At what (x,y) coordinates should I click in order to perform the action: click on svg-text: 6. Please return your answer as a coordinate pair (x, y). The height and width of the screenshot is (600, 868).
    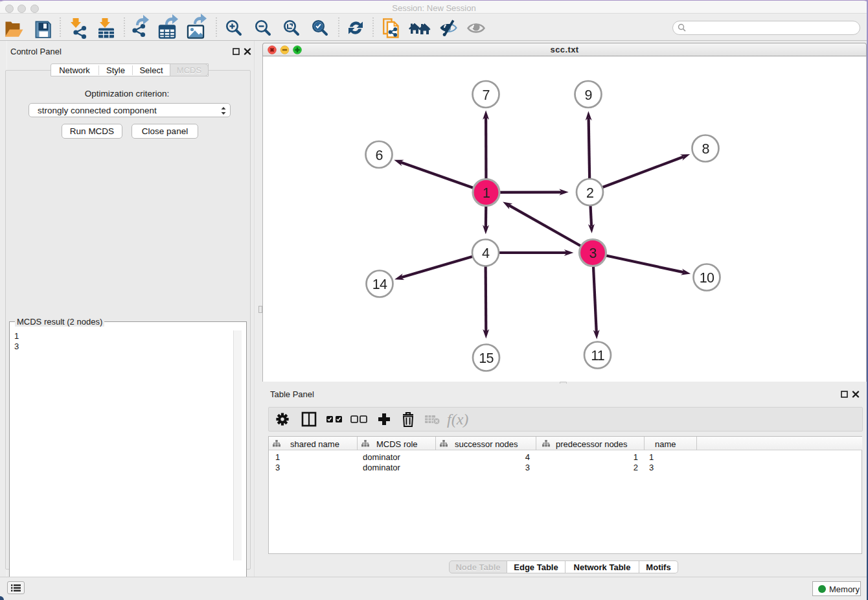
    Looking at the image, I should click on (379, 156).